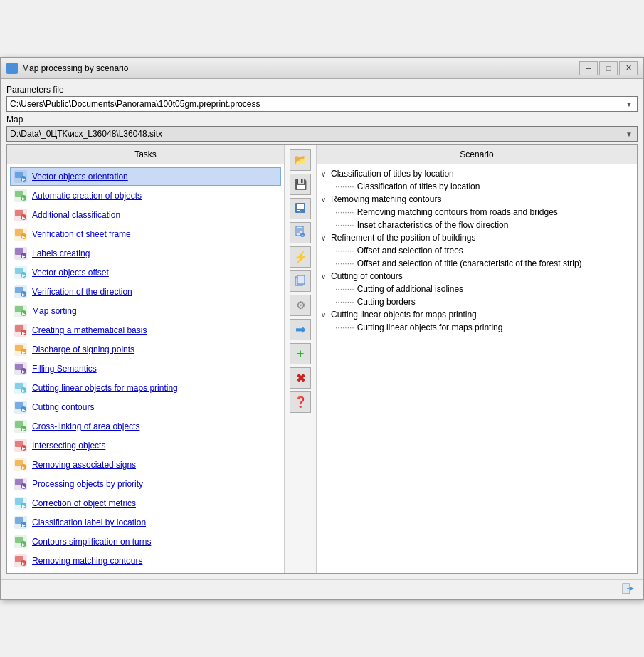 The height and width of the screenshot is (657, 644). Describe the element at coordinates (91, 542) in the screenshot. I see `task-label-t20: Contours simplification on turns` at that location.